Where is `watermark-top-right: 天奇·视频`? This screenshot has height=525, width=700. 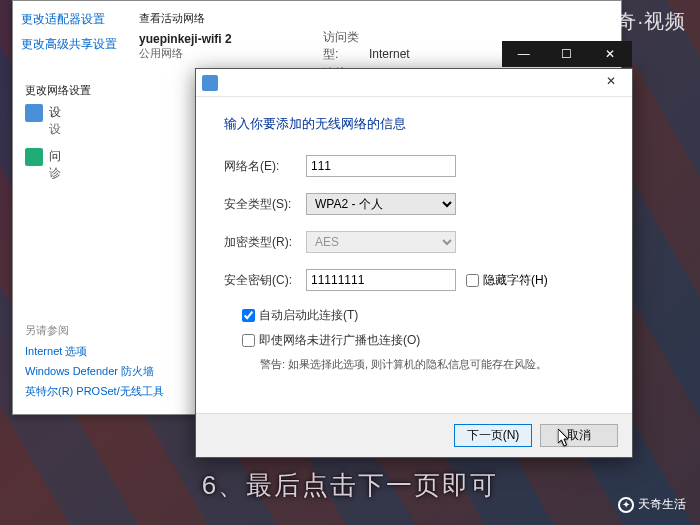 watermark-top-right: 天奇·视频 is located at coordinates (640, 22).